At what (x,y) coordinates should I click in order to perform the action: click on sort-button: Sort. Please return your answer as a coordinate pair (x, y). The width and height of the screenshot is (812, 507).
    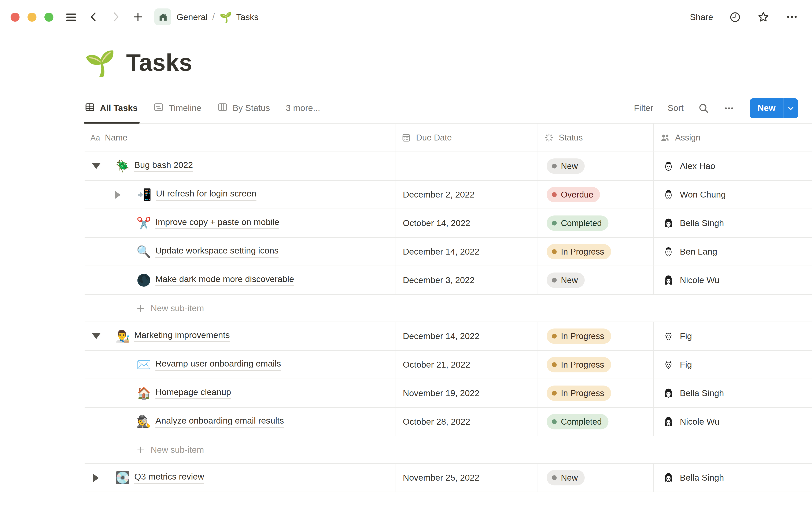
    Looking at the image, I should click on (676, 108).